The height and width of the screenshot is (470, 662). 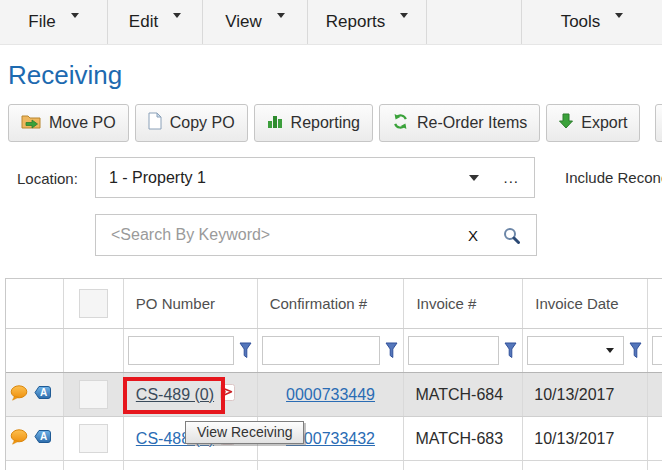 I want to click on partial-toolbar-button, so click(x=658, y=123).